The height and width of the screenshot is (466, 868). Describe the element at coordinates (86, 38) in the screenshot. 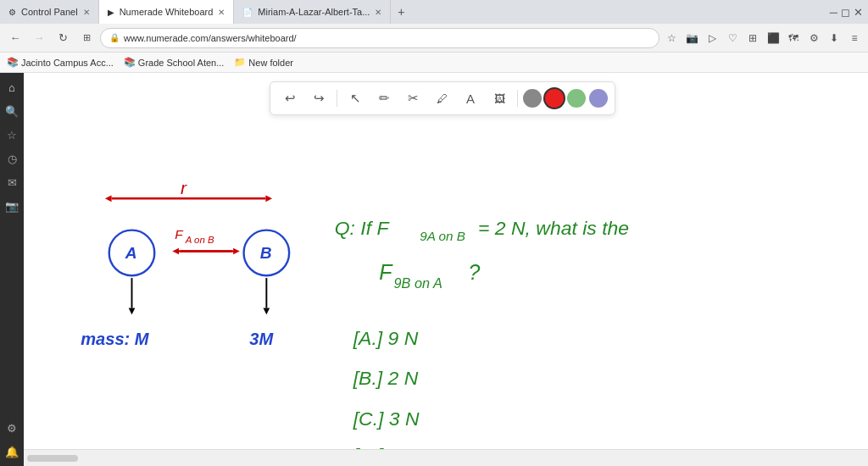

I see `extensions-button: ⊞` at that location.